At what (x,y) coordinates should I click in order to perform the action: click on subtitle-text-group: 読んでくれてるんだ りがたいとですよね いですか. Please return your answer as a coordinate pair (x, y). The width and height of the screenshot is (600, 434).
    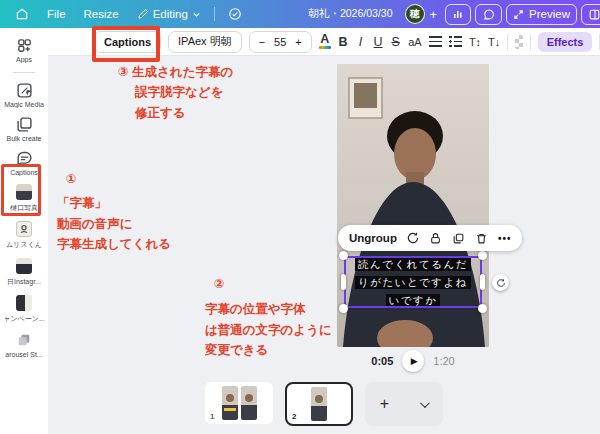
    Looking at the image, I should click on (413, 282).